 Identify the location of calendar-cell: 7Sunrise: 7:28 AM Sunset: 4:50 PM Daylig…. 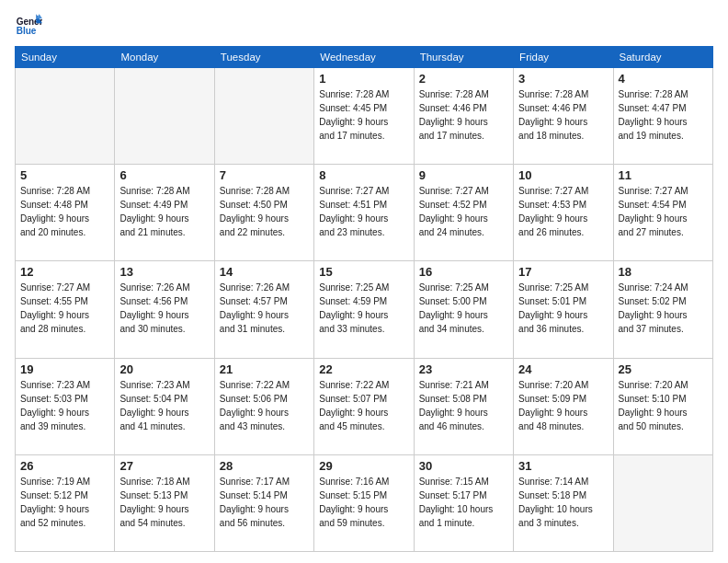
(264, 213).